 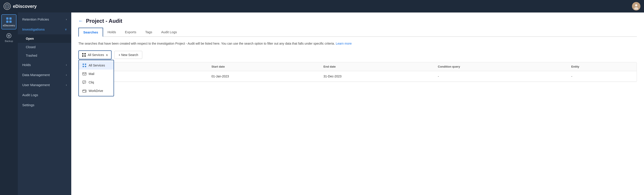 I want to click on nav-sidebar: Retention Policies › Investigations ∨ Op…, so click(x=44, y=104).